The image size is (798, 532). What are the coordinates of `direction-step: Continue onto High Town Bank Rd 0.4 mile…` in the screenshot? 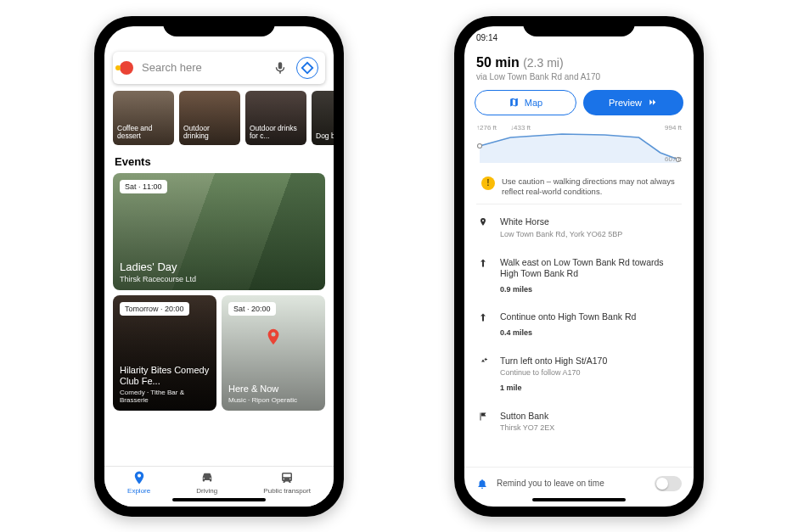 It's located at (579, 324).